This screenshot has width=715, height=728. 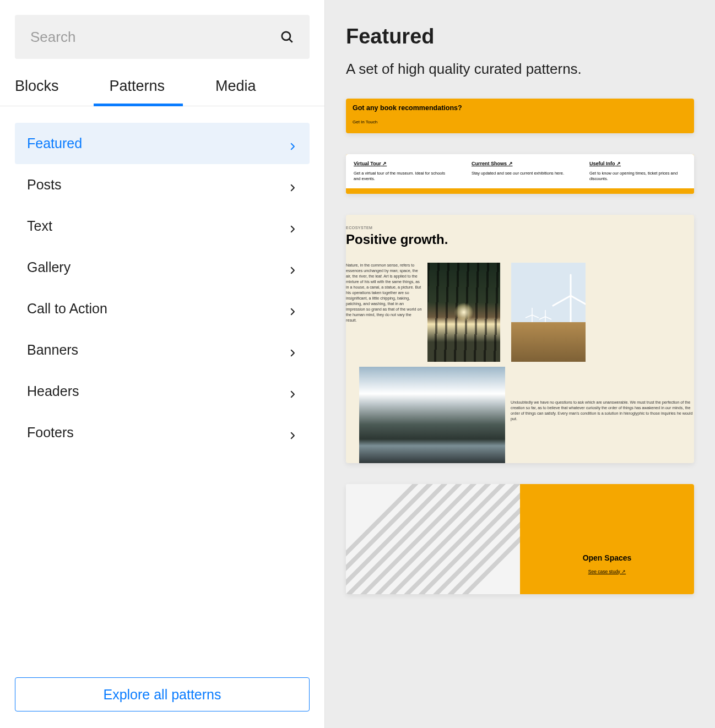 What do you see at coordinates (520, 539) in the screenshot?
I see `pattern-preview-open-spaces: Open Spaces See case study` at bounding box center [520, 539].